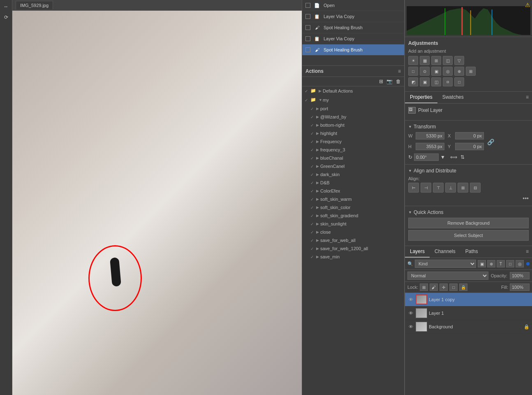  Describe the element at coordinates (490, 142) in the screenshot. I see `link-wh-icon: 🔗` at that location.